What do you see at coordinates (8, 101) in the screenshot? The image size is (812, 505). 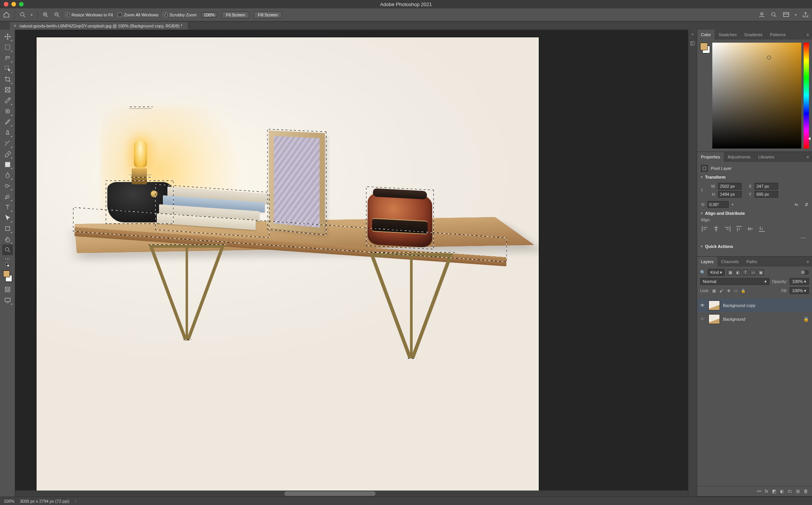 I see `eyedropper-tool` at bounding box center [8, 101].